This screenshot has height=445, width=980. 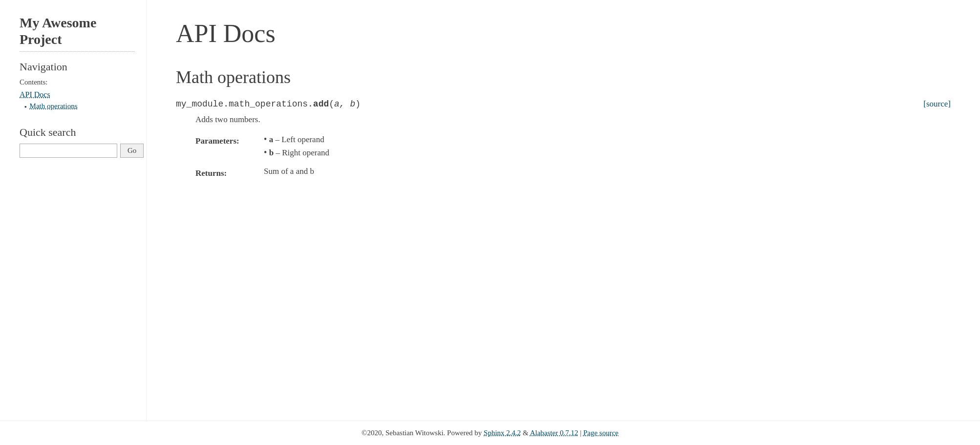 What do you see at coordinates (527, 433) in the screenshot?
I see `footer-and: &` at bounding box center [527, 433].